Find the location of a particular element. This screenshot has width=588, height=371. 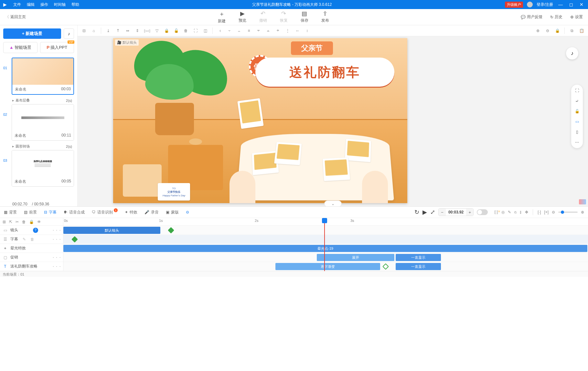

smart-scene-button: ▲智能场景 is located at coordinates (20, 48).